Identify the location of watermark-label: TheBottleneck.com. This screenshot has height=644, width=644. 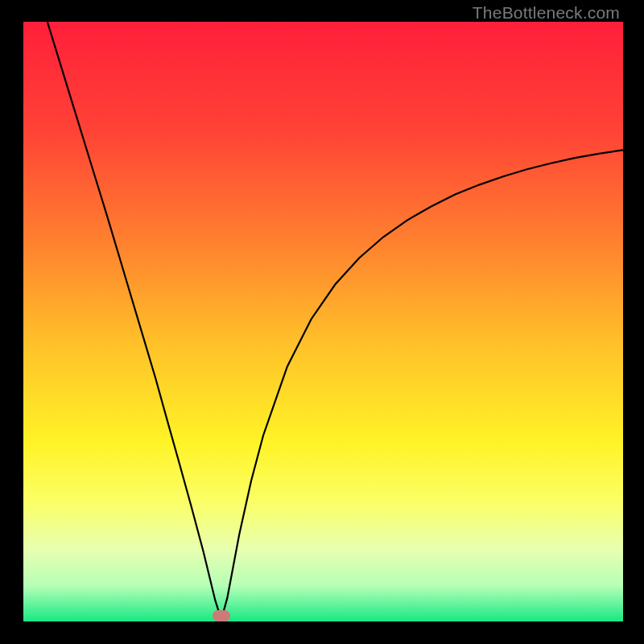
(546, 13).